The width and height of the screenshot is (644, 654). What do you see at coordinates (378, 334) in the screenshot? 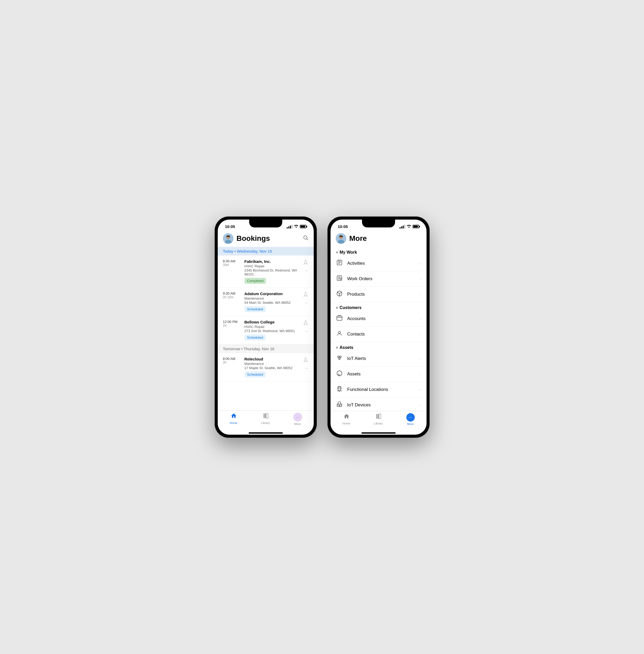
I see `menu-item-contacts: Contacts ›` at bounding box center [378, 334].